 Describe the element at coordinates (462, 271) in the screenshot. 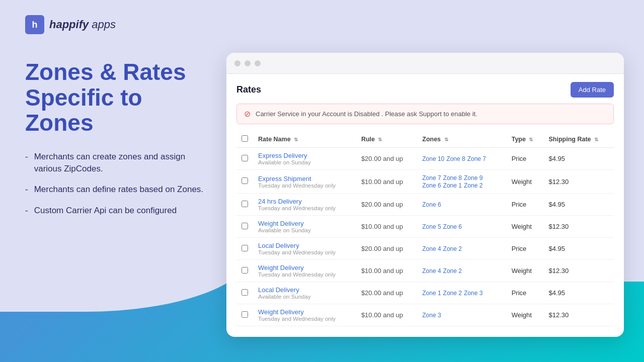

I see `zones-cell: Zone 4Zone 2` at that location.